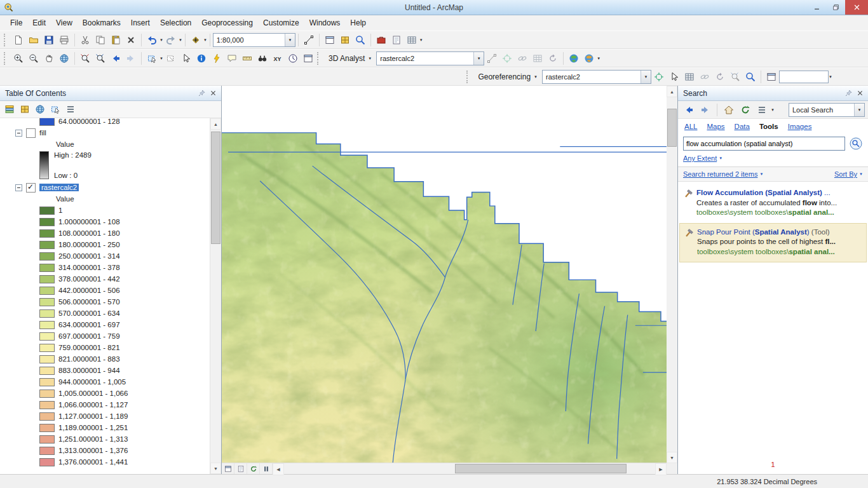  I want to click on toc-scrollbar: ▲ ▼, so click(215, 296).